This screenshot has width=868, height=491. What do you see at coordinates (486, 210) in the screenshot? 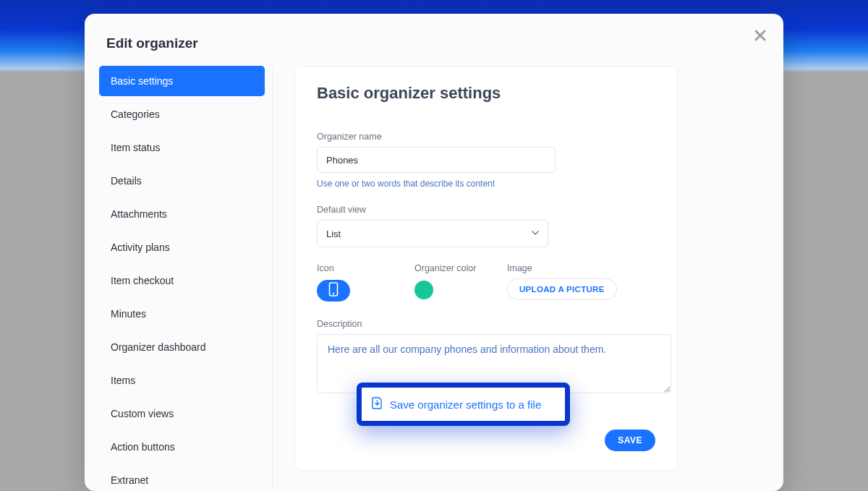
I see `default-view-label: Default view` at bounding box center [486, 210].